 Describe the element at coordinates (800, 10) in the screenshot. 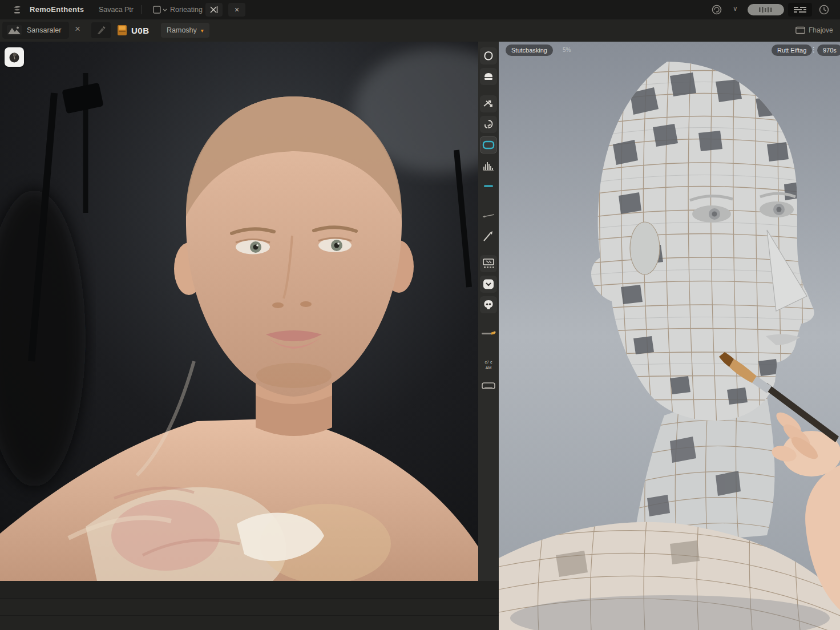

I see `barcode-icon` at that location.